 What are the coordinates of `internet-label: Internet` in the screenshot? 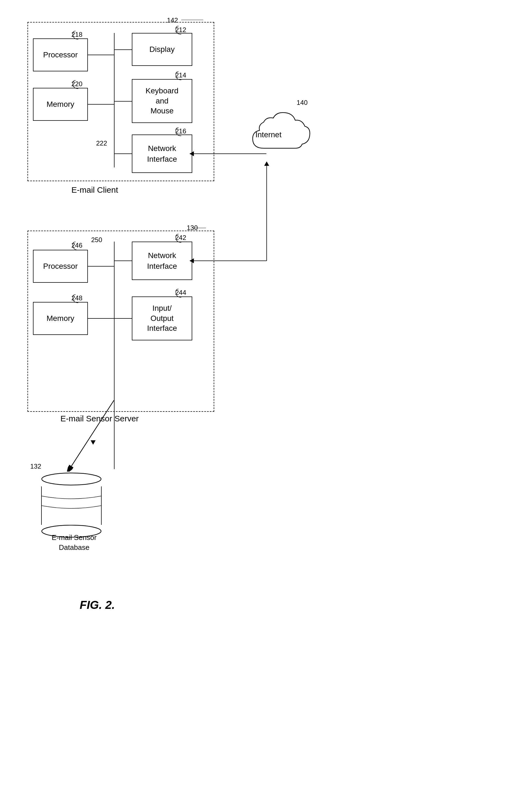 It's located at (268, 135).